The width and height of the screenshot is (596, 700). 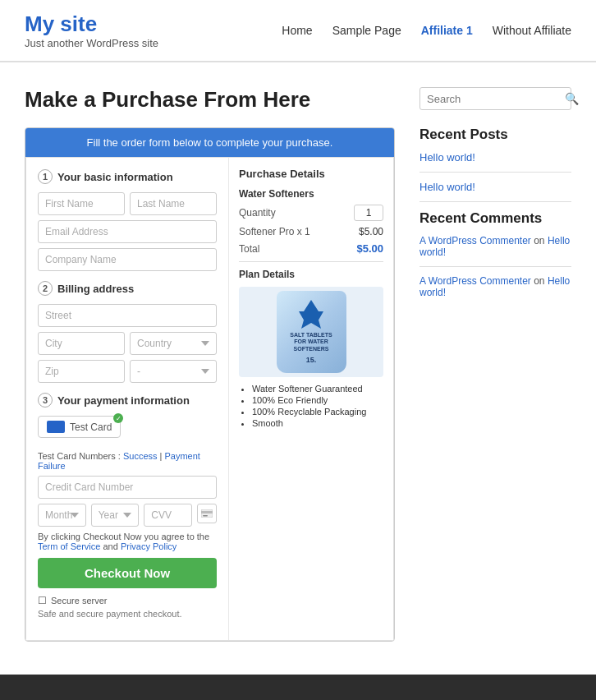 I want to click on card-icon, so click(x=56, y=427).